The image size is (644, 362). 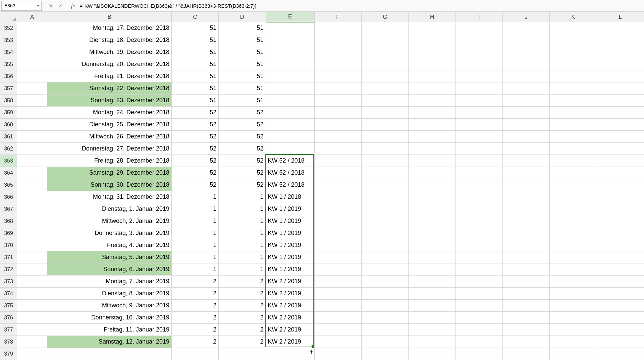 I want to click on cell-A369, so click(x=32, y=233).